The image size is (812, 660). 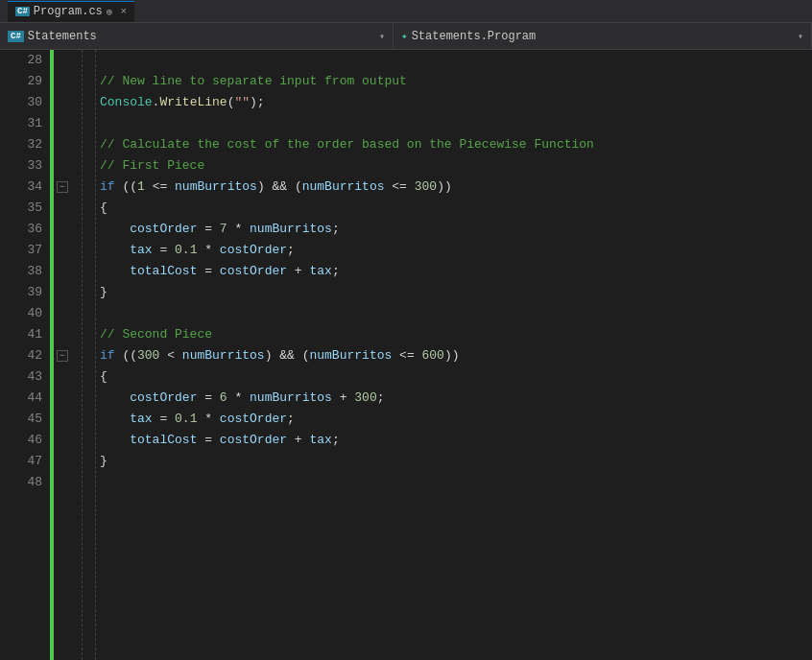 What do you see at coordinates (456, 145) in the screenshot?
I see `code-line-32: // Calculate the cost of the order based…` at bounding box center [456, 145].